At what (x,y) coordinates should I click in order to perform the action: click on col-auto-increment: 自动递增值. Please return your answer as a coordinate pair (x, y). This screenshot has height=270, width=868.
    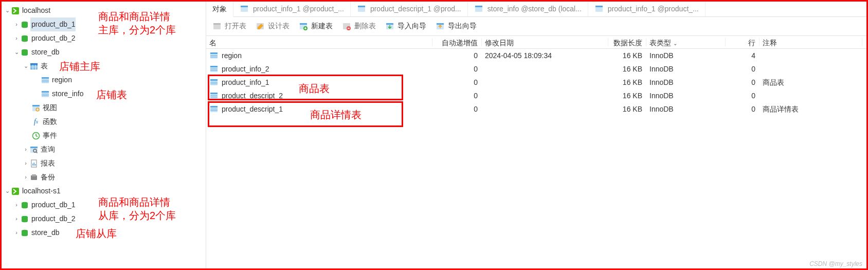
    Looking at the image, I should click on (457, 42).